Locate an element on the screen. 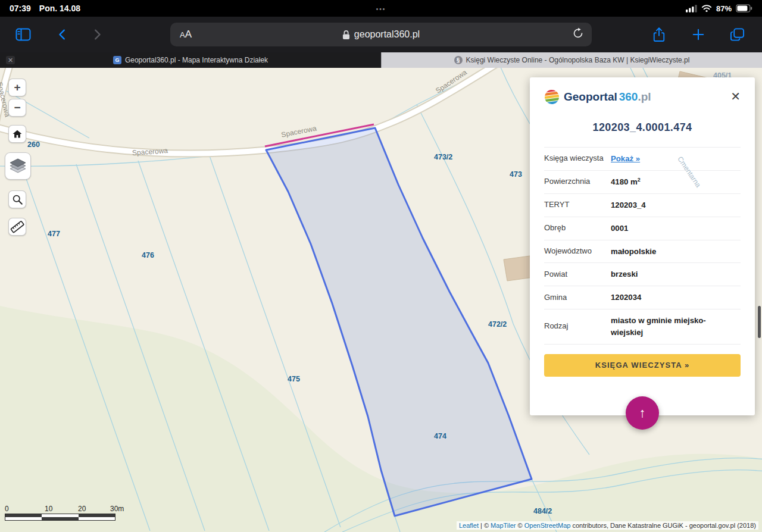 The height and width of the screenshot is (532, 762). row-value: 4180 m2 is located at coordinates (626, 182).